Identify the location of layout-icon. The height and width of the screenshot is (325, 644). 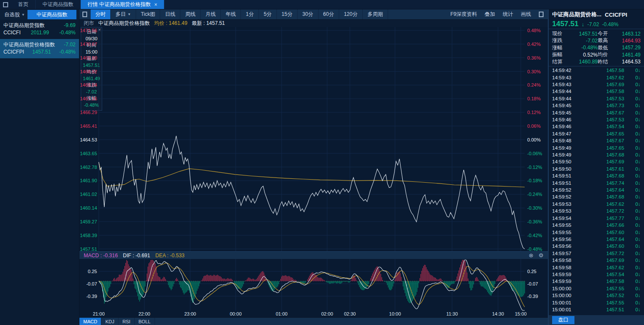
(85, 15).